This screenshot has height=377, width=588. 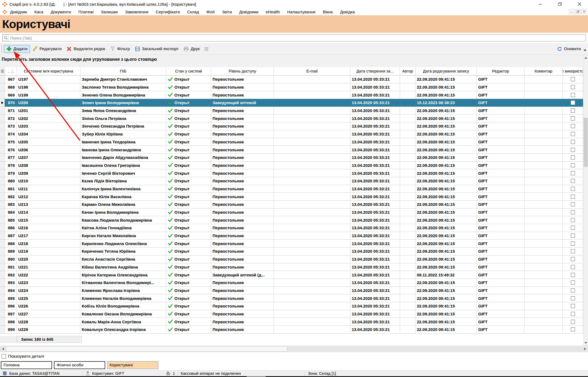 What do you see at coordinates (292, 166) in the screenshot?
I see `table-row: 878U208Івасишена Олена ГригорівнаОткрытП…` at bounding box center [292, 166].